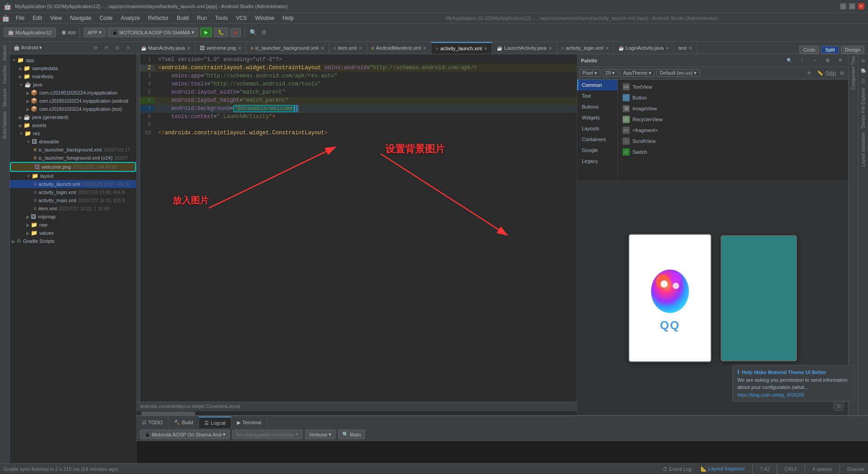 Image resolution: width=868 pixels, height=474 pixels. What do you see at coordinates (221, 33) in the screenshot?
I see `debug-button: 🐛` at bounding box center [221, 33].